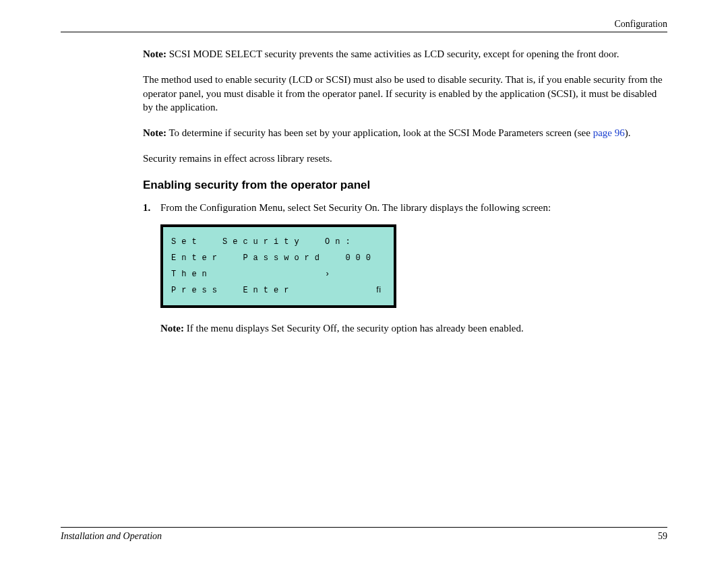 The image size is (728, 562). Describe the element at coordinates (609, 133) in the screenshot. I see `page-link: page 96` at that location.